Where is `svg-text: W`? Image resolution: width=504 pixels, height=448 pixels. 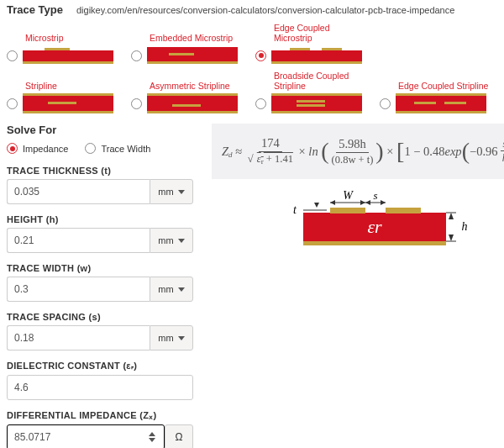
svg-text: W is located at coordinates (348, 195).